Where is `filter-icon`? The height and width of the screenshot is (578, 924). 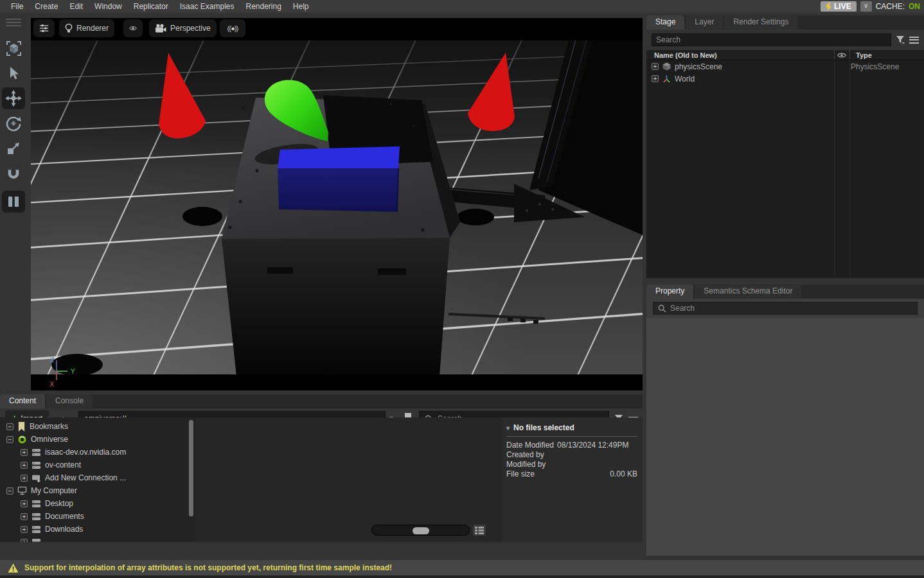 filter-icon is located at coordinates (900, 40).